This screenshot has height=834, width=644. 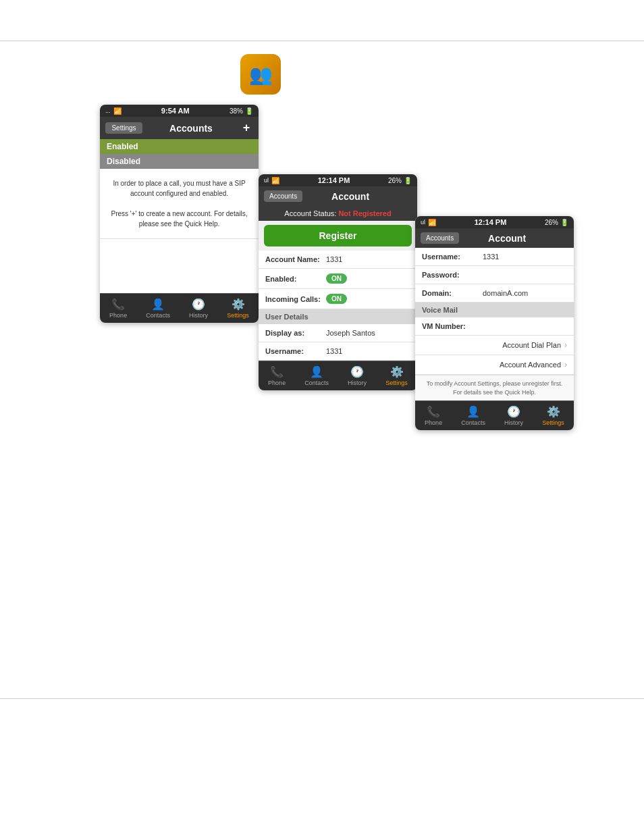 I want to click on vm-number-row: VM Number:, so click(x=494, y=327).